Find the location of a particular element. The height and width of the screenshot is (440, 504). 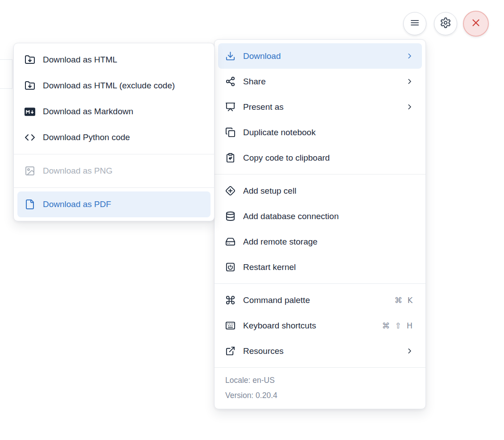

menu-item-label: Download as Markdown is located at coordinates (123, 112).